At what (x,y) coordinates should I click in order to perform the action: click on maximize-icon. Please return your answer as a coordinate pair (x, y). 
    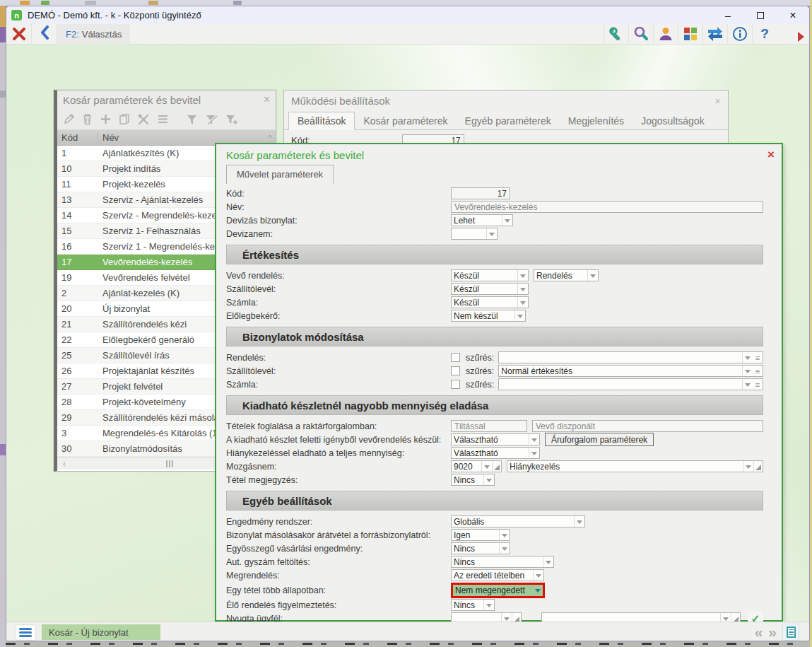
    Looking at the image, I should click on (760, 16).